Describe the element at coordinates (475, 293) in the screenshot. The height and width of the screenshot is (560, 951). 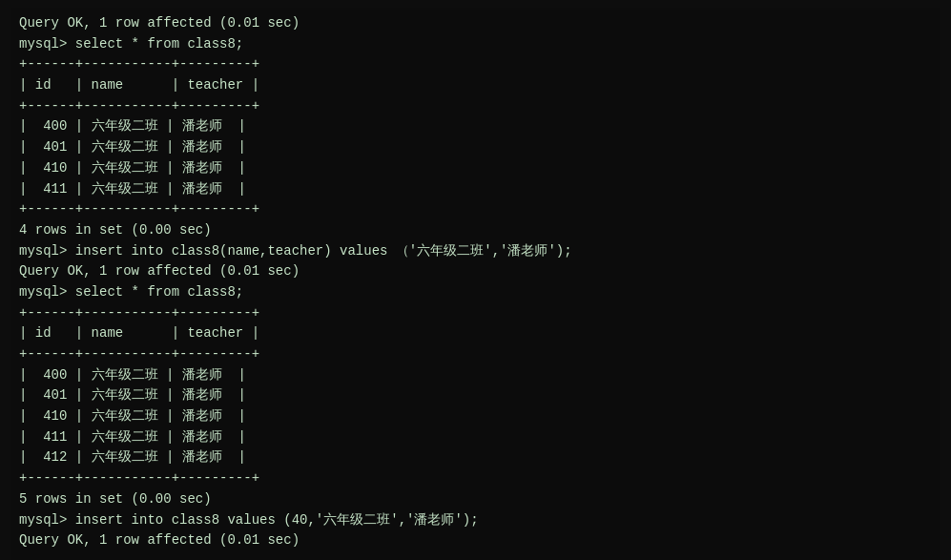
I see `terminal-line-line17: mysql> select * from class8;` at that location.